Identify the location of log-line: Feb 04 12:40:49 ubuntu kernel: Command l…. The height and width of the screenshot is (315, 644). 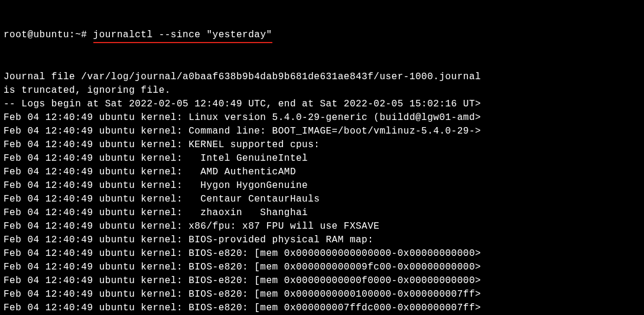
(322, 131).